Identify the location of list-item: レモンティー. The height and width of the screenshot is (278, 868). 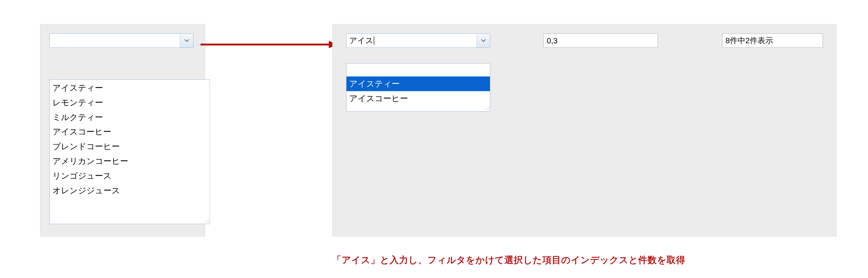
(130, 103).